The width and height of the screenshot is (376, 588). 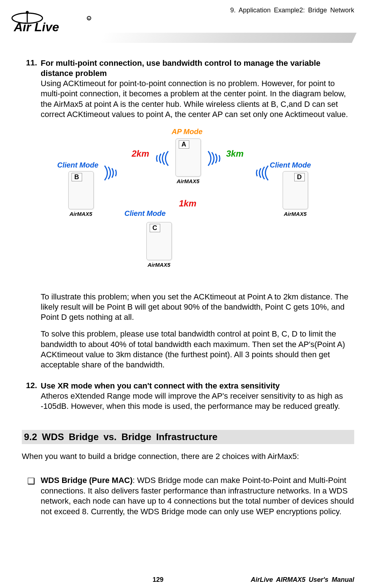 What do you see at coordinates (31, 396) in the screenshot?
I see `item-number: 12.` at bounding box center [31, 396].